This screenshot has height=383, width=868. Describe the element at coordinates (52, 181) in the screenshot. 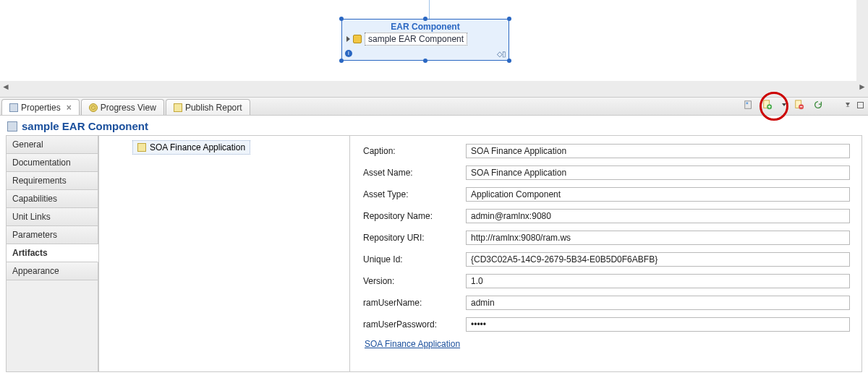

I see `side-tab-requirements: Requirements` at that location.